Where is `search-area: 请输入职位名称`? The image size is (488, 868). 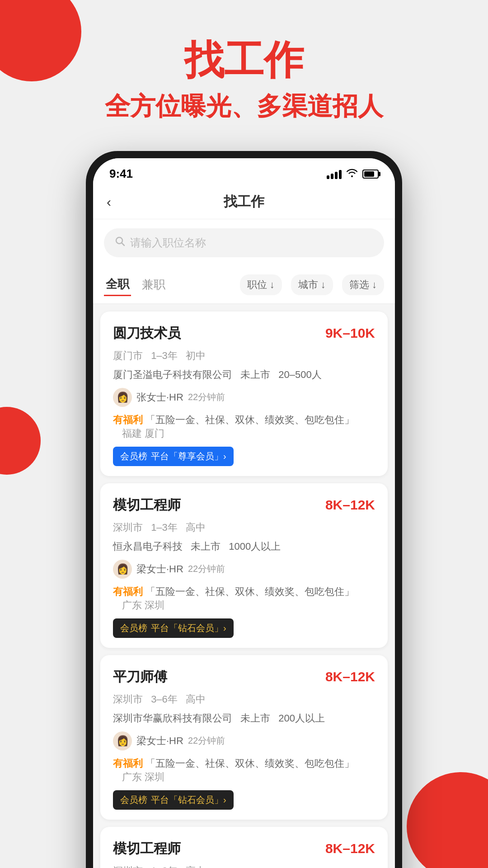 search-area: 请输入职位名称 is located at coordinates (244, 243).